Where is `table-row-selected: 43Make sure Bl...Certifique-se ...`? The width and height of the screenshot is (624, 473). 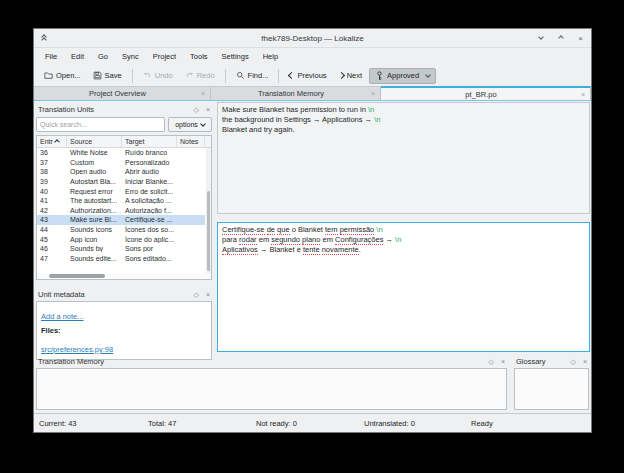 table-row-selected: 43Make sure Bl...Certifique-se ... is located at coordinates (121, 220).